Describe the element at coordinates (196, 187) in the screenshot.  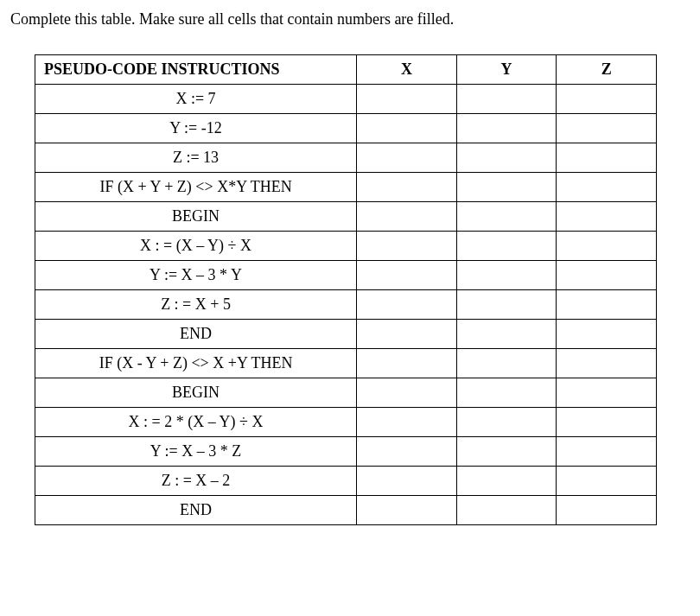
I see `instruction-cell: IF (X + Y + Z) <> X*Y THEN` at that location.